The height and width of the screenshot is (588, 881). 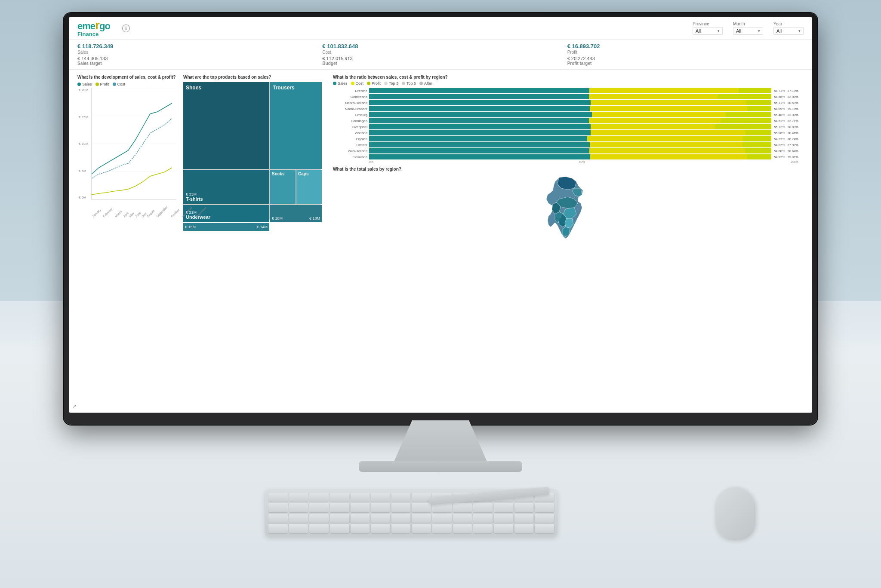 What do you see at coordinates (779, 91) in the screenshot?
I see `sales-pct: 54.71%` at bounding box center [779, 91].